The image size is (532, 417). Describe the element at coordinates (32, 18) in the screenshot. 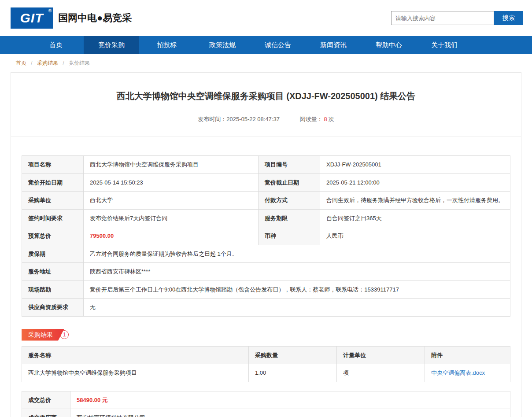

I see `git-logo: GIT ®` at that location.